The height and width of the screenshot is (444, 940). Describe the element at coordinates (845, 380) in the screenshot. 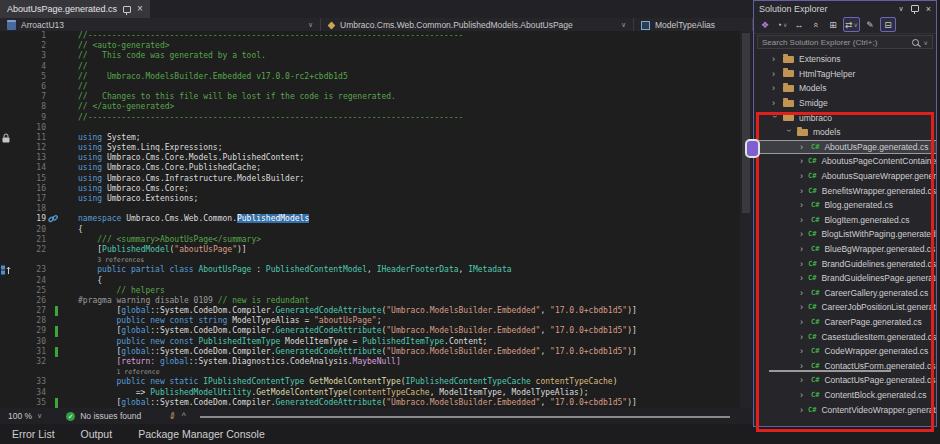

I see `tree-item: ›C#ContactUsPage.generated.cs` at that location.